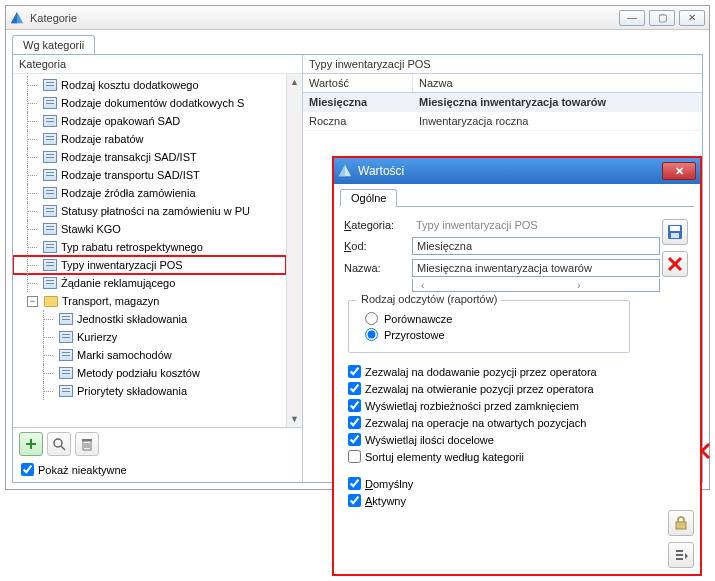 The image size is (715, 581). What do you see at coordinates (150, 391) in the screenshot?
I see `tree-item: Priorytety składowania` at bounding box center [150, 391].